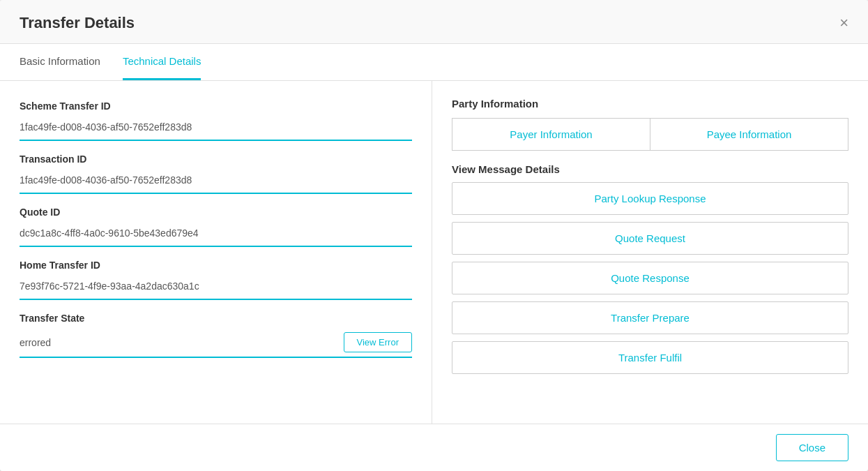 The image size is (868, 471). I want to click on modal-close-icon: ×, so click(844, 23).